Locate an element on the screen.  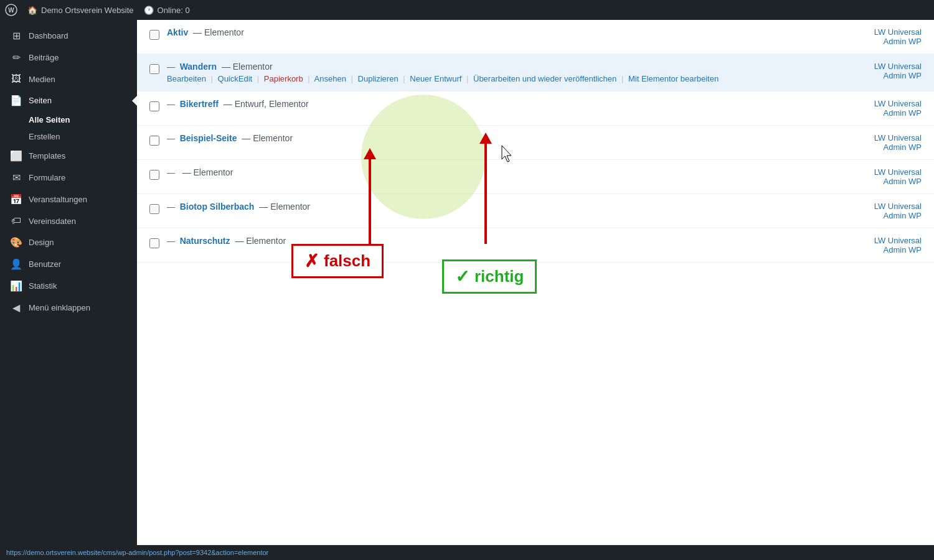
row-checkbox-wandern is located at coordinates (154, 69).